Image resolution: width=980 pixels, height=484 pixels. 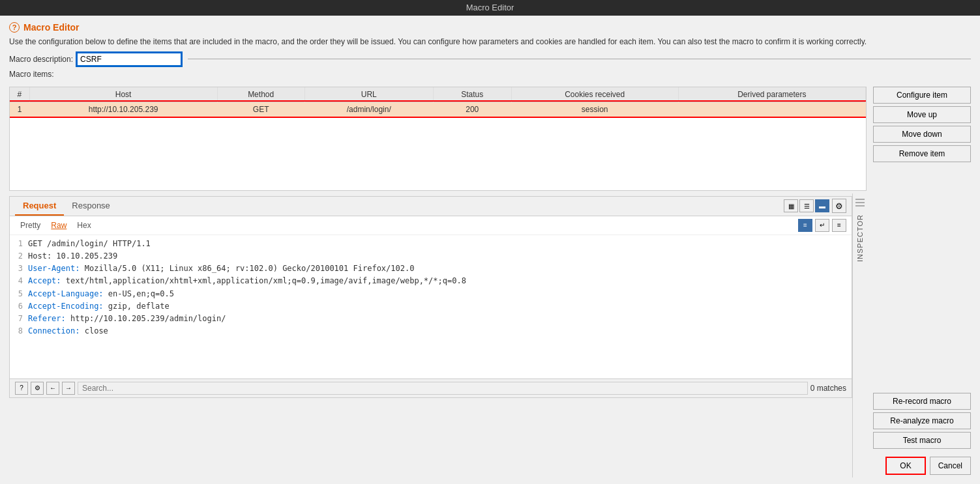 I want to click on view-grid-btn: ▦, so click(x=791, y=206).